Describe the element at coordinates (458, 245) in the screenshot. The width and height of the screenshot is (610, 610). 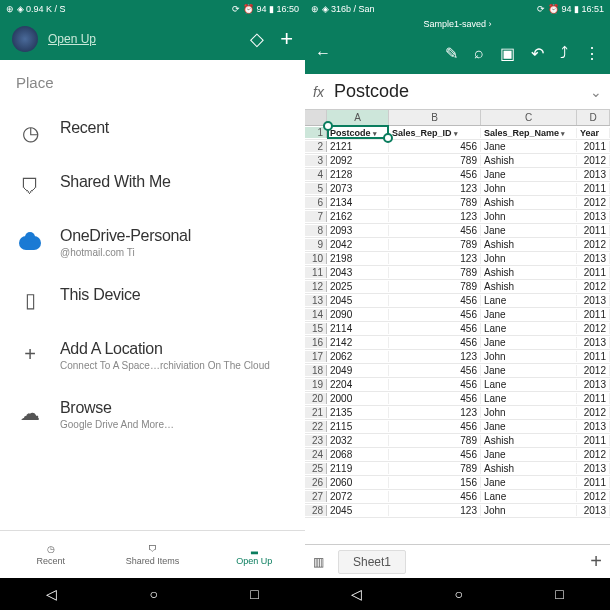
I see `table-row: 92042789 Ashish2012` at that location.